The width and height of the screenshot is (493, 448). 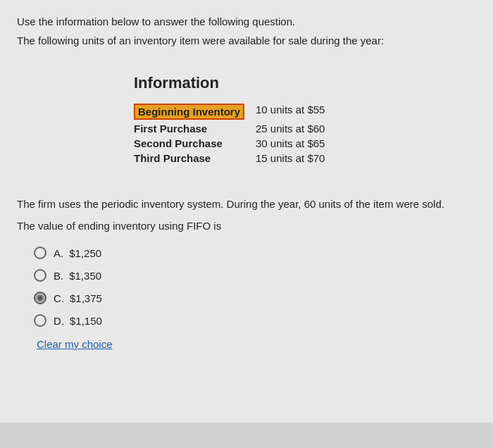 What do you see at coordinates (255, 275) in the screenshot?
I see `option-row: B.$1,350` at bounding box center [255, 275].